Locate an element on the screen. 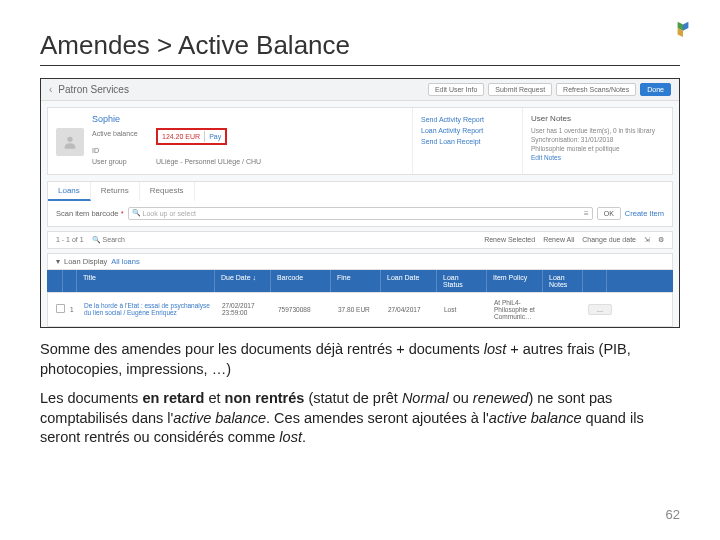 The width and height of the screenshot is (720, 540). note-subject: Philosophie morale et politique is located at coordinates (598, 148).